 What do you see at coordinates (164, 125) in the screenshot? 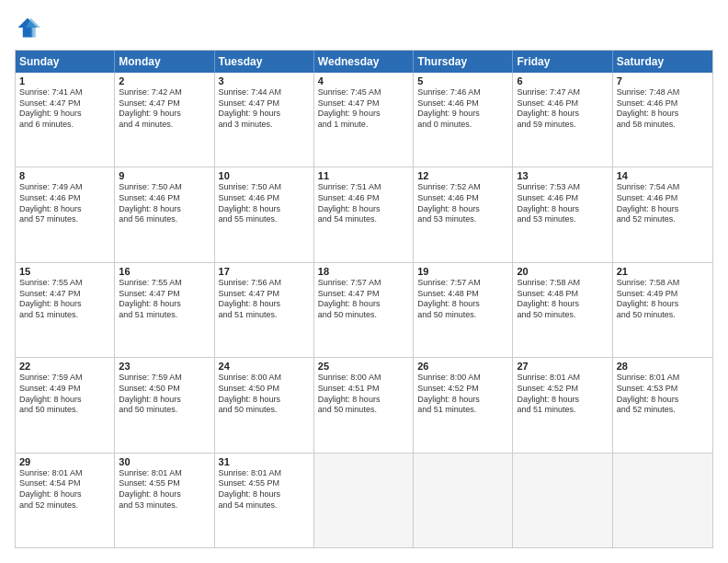
I see `cell-info-line: and 4 minutes.` at bounding box center [164, 125].